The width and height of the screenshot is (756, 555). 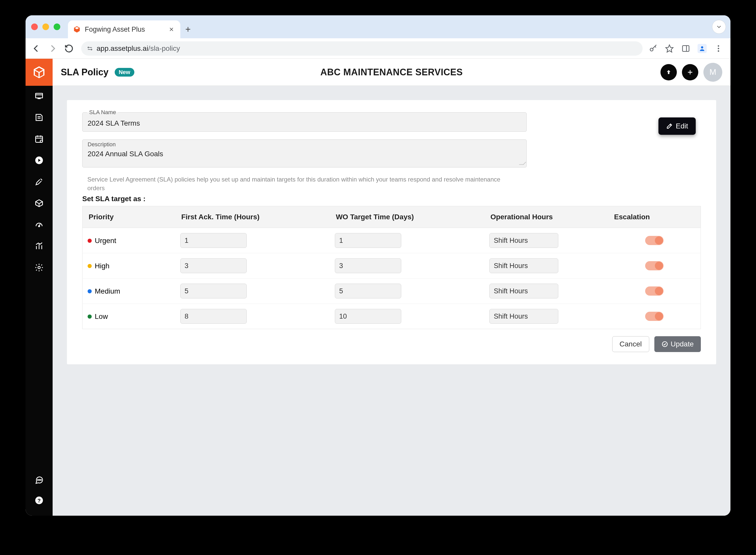 I want to click on table-row: High33Shift Hours, so click(x=392, y=266).